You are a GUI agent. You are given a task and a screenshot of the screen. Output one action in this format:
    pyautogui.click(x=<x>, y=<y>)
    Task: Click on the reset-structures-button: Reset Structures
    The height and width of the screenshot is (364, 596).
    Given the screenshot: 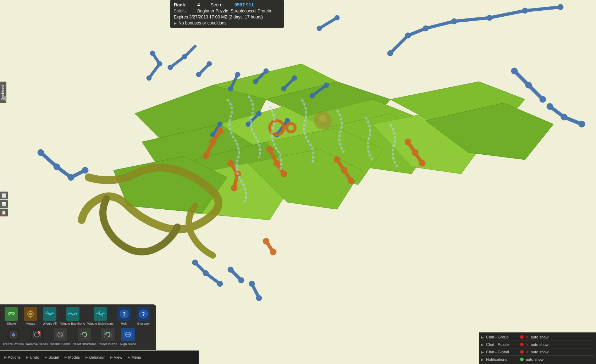 What is the action you would take?
    pyautogui.click(x=84, y=337)
    